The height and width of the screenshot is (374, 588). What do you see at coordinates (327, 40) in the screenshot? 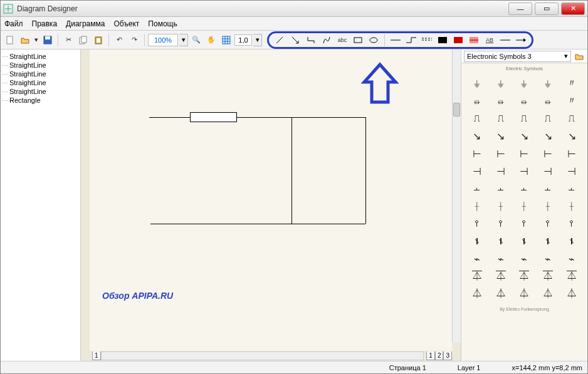
I see `curve-tool` at bounding box center [327, 40].